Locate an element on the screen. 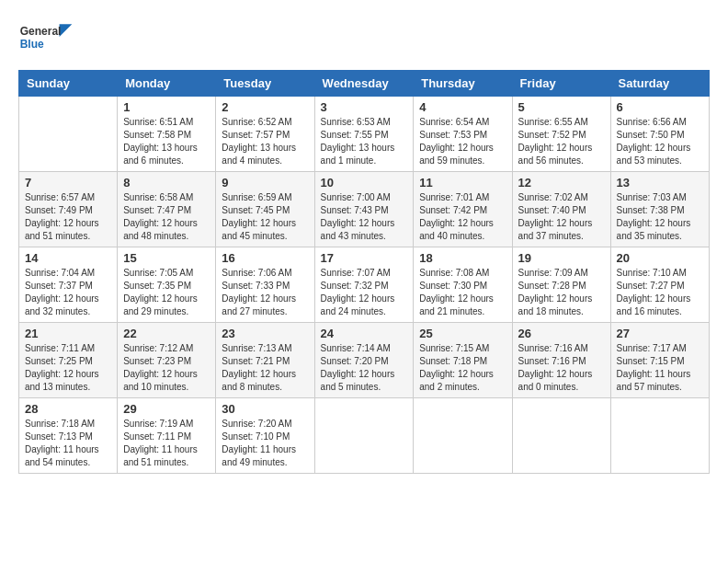 Image resolution: width=728 pixels, height=563 pixels. day-number: 18 is located at coordinates (462, 258).